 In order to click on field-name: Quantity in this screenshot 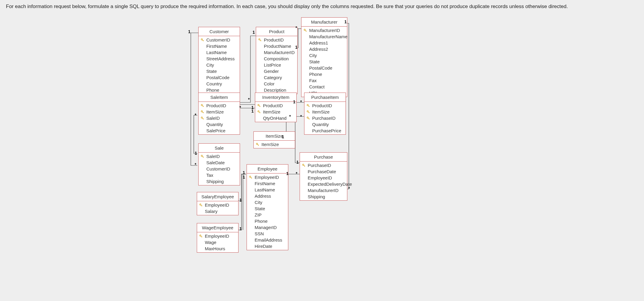, I will do `click(321, 124)`.